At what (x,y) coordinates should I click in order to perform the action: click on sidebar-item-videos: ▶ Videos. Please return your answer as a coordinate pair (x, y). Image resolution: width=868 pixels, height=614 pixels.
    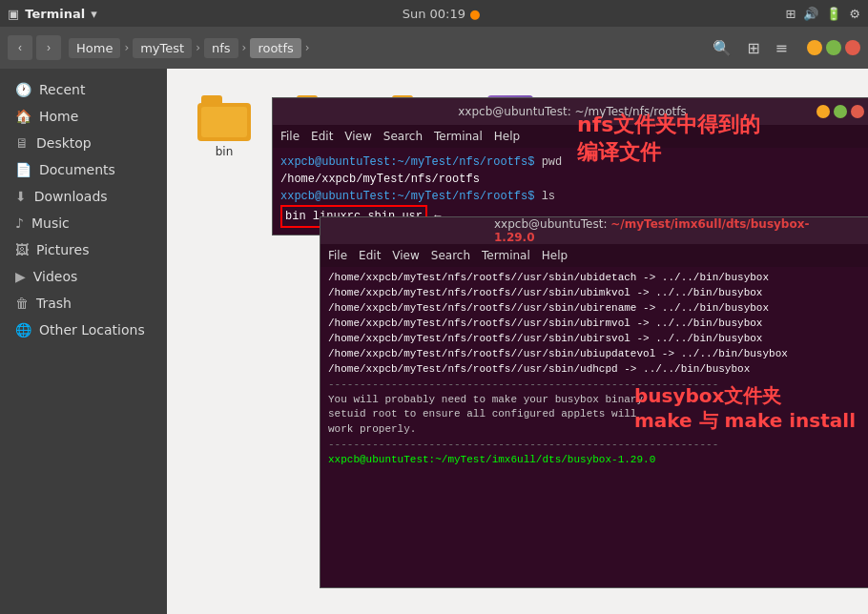
    Looking at the image, I should click on (84, 276).